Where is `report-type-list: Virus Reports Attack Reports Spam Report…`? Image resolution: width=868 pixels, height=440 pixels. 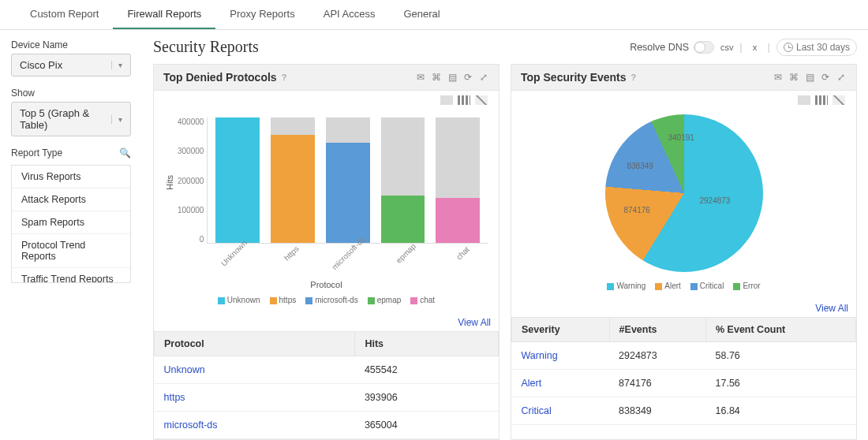 report-type-list: Virus Reports Attack Reports Spam Report… is located at coordinates (71, 224).